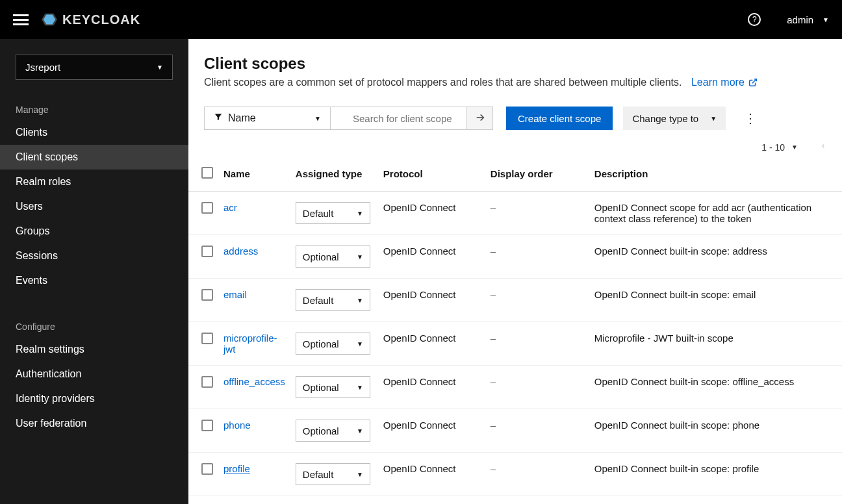 The image size is (842, 504). Describe the element at coordinates (716, 174) in the screenshot. I see `column-header-description: Description` at that location.